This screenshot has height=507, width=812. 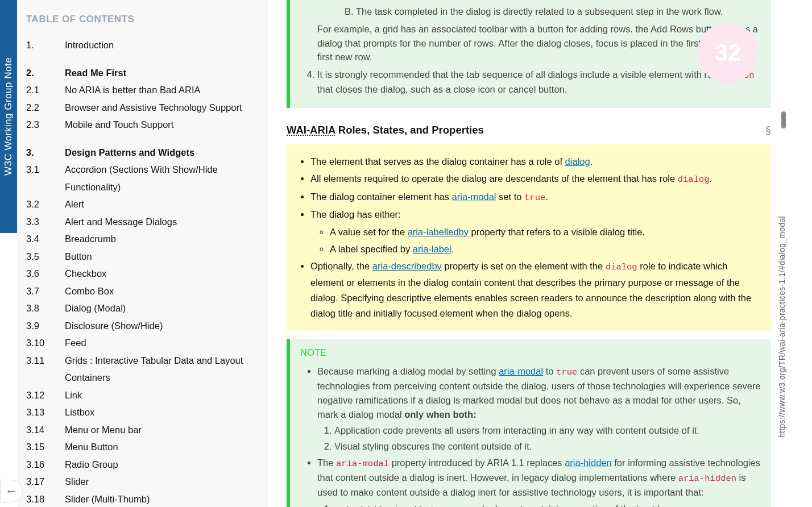 I want to click on toc-item: 3.Design Patterns and Widgets, so click(x=142, y=152).